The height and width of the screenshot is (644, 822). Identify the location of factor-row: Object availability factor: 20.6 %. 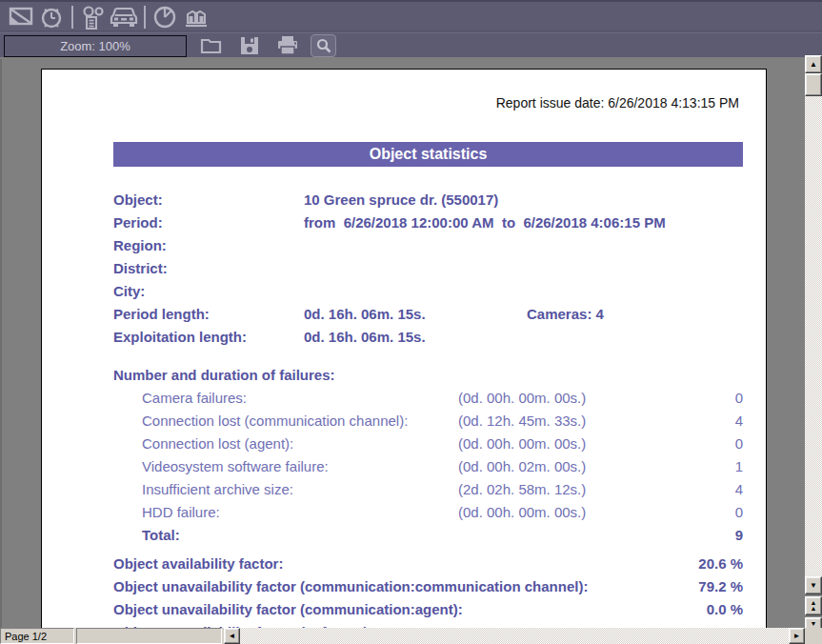
(429, 567).